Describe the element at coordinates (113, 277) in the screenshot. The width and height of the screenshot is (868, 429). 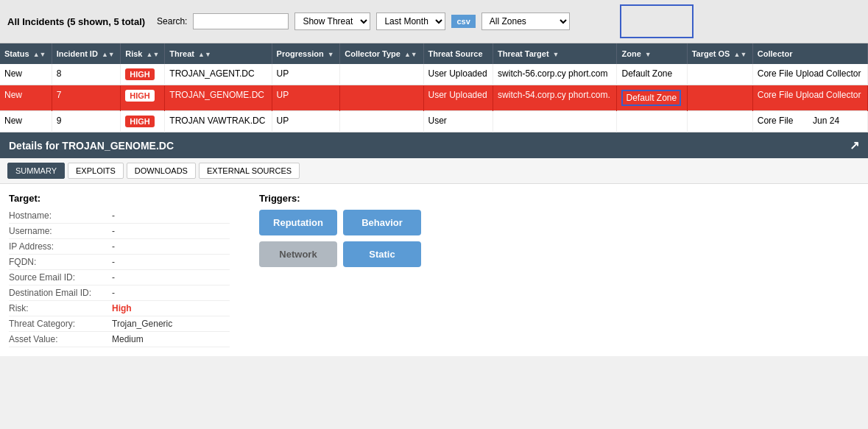
I see `source-email-value: -` at that location.